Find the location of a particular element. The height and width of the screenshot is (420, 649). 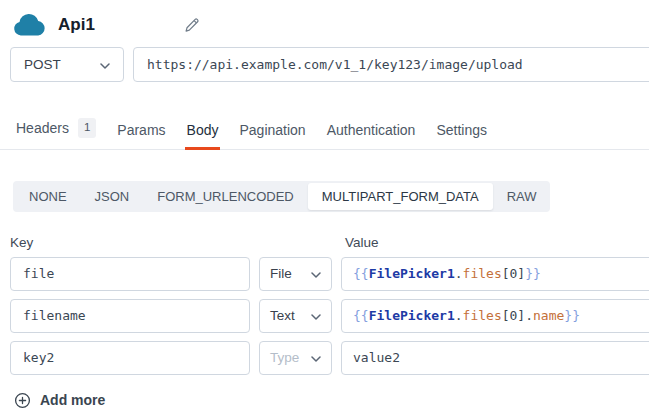

body-type-json: JSON is located at coordinates (112, 196).